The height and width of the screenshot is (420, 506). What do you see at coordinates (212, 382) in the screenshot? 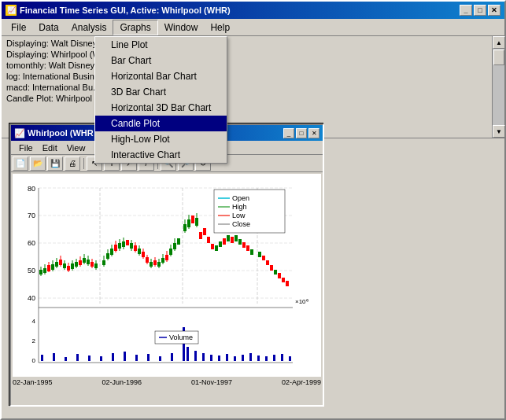
I see `x-label-3: 01-Nov-1997` at bounding box center [212, 382].